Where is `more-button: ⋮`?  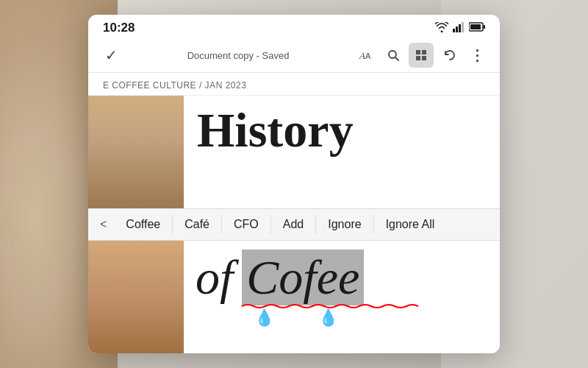
more-button: ⋮ is located at coordinates (477, 55).